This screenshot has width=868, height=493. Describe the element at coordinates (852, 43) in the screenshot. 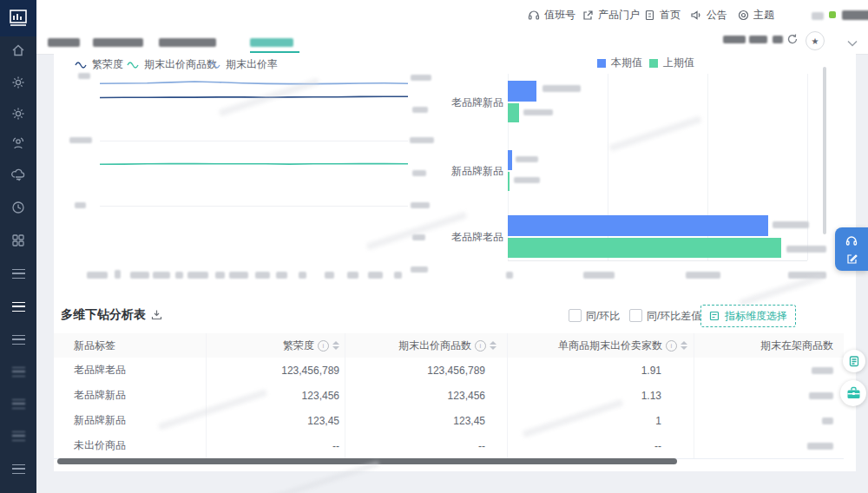

I see `collapse-panel-button` at that location.